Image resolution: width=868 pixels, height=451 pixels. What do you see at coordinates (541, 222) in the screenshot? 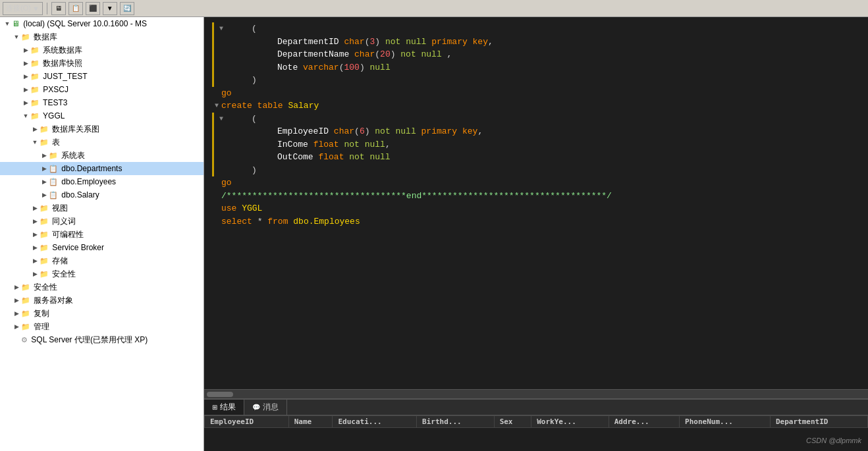
I see `line-content-select: select * from dbo.Employees` at bounding box center [541, 222].